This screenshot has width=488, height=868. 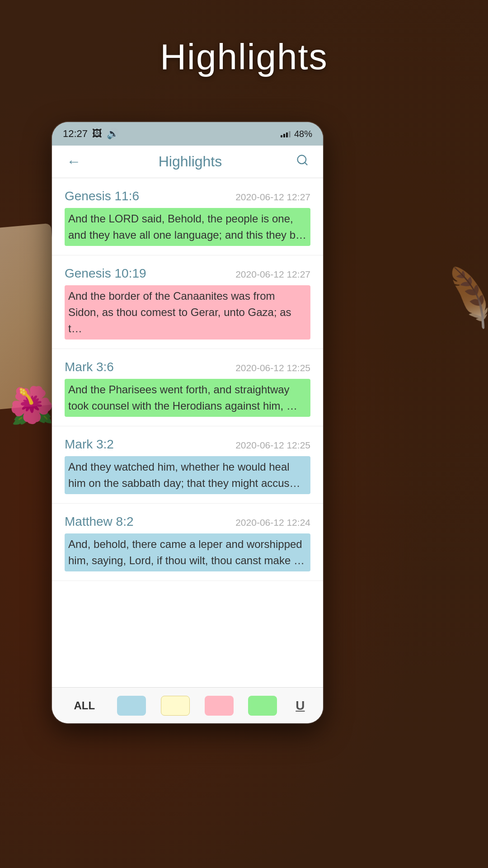 What do you see at coordinates (97, 134) in the screenshot?
I see `photo-icon: 🖼` at bounding box center [97, 134].